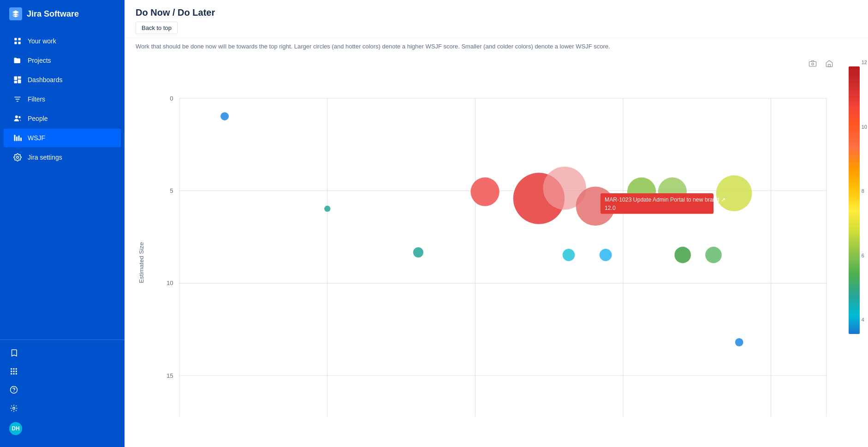 Image resolution: width=868 pixels, height=447 pixels. Describe the element at coordinates (496, 19) in the screenshot. I see `page-header: Do Now / Do Later Back to top` at that location.